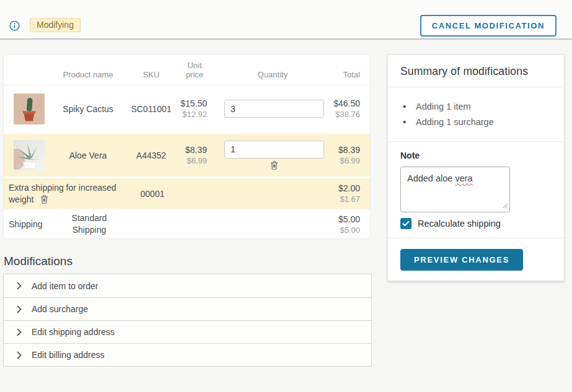 The height and width of the screenshot is (392, 572). I want to click on column-header-quantity: Quantity, so click(273, 74).